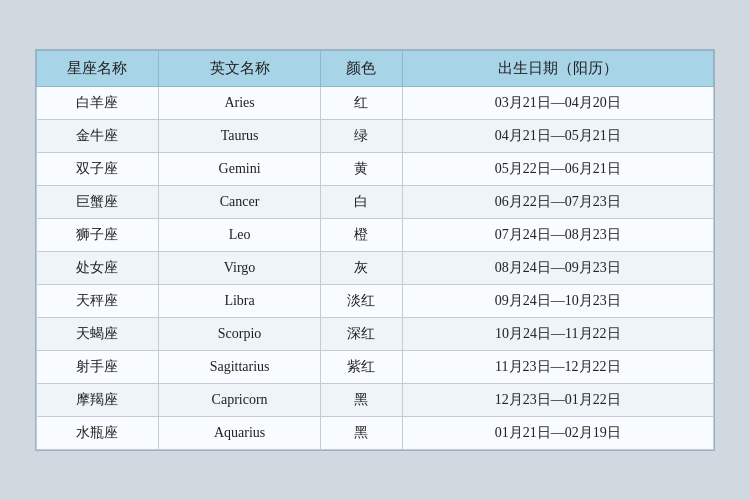  Describe the element at coordinates (376, 368) in the screenshot. I see `table-row: 射手座Sagittarius紫红11月23日—12月22日` at that location.